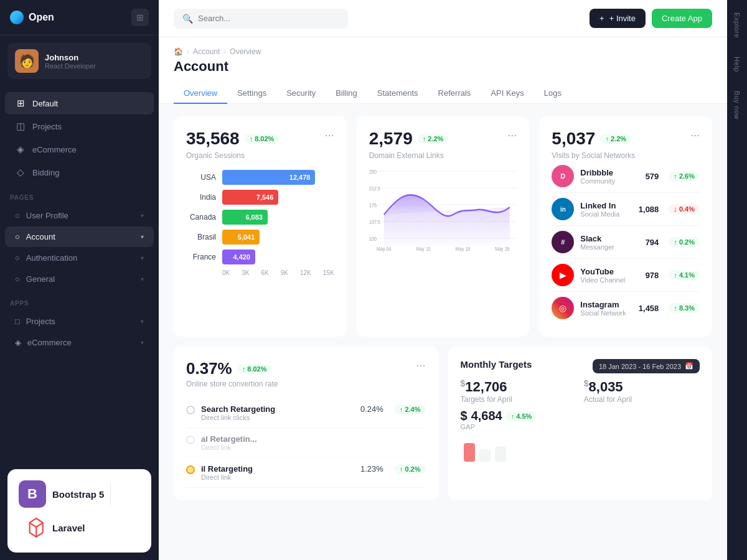 This screenshot has height=560, width=747. What do you see at coordinates (398, 93) in the screenshot?
I see `tab-statements: Statements` at bounding box center [398, 93].